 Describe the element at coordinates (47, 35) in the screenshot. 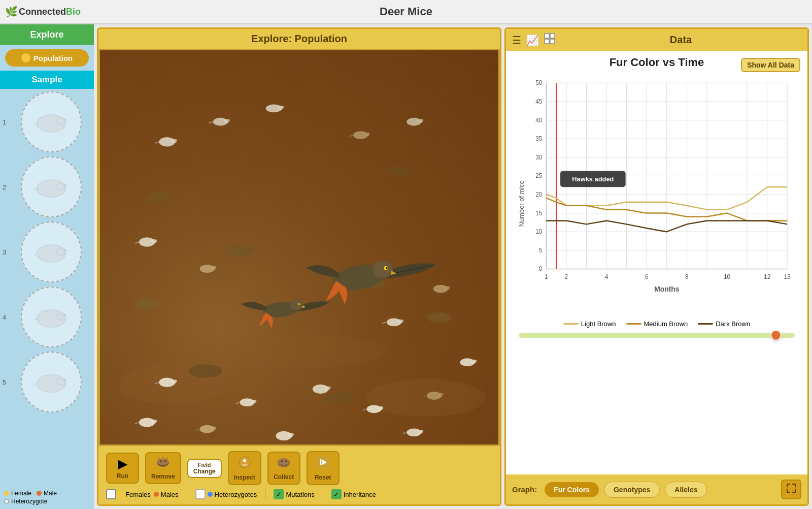

I see `explore-button: Explore` at that location.